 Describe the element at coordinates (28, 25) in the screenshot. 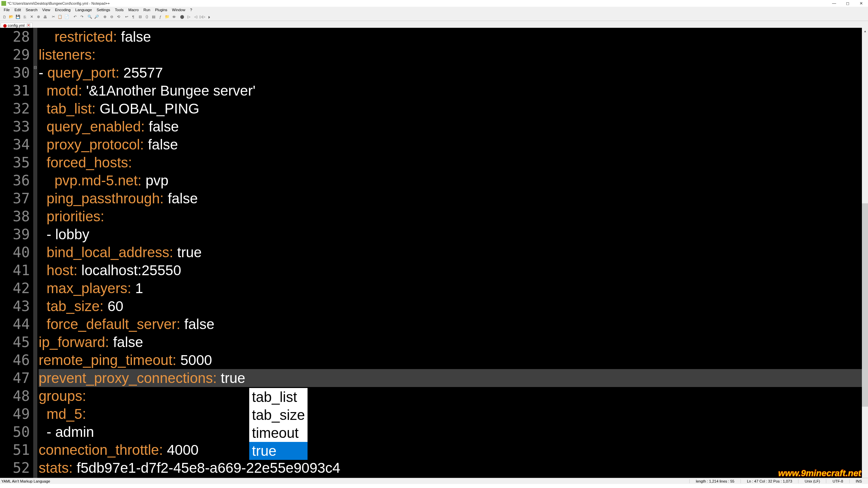

I see `tab-close-icon: ✕` at that location.